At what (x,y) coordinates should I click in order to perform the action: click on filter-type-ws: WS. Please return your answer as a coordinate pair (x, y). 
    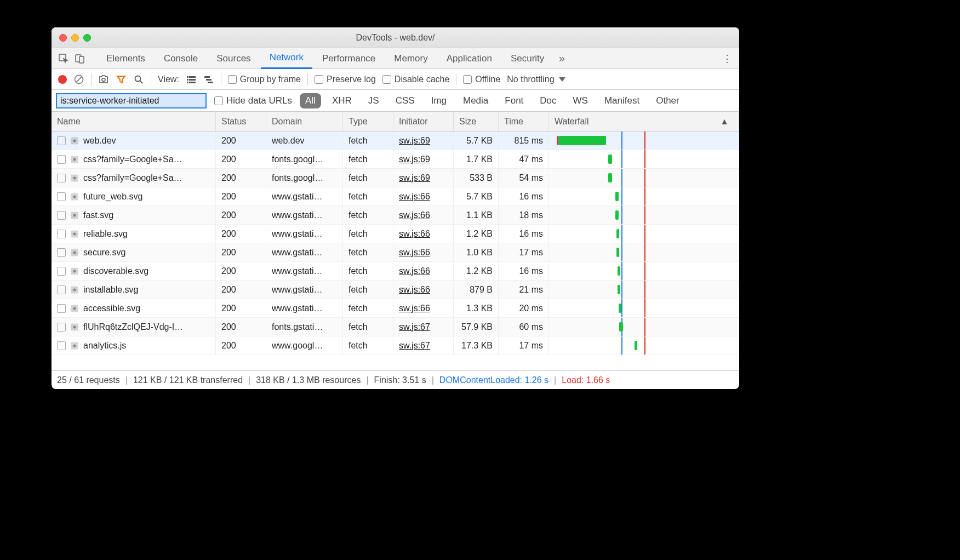
    Looking at the image, I should click on (581, 101).